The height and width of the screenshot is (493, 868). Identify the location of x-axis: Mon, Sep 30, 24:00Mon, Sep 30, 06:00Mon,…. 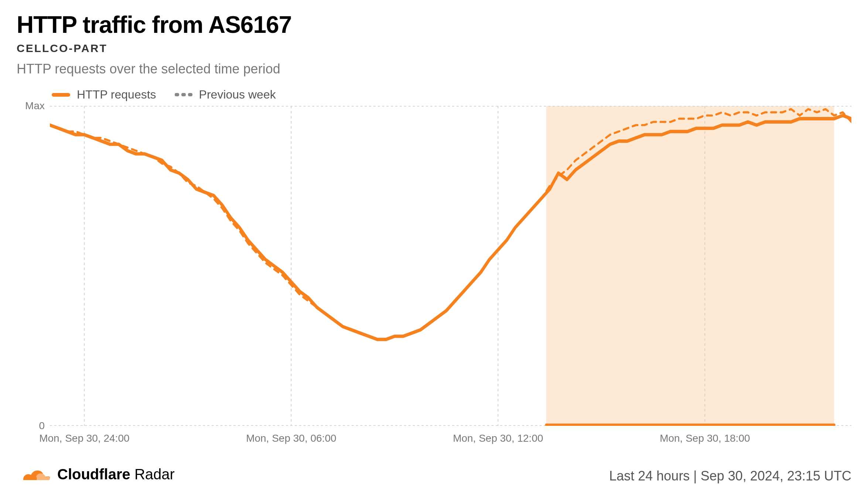
(434, 441).